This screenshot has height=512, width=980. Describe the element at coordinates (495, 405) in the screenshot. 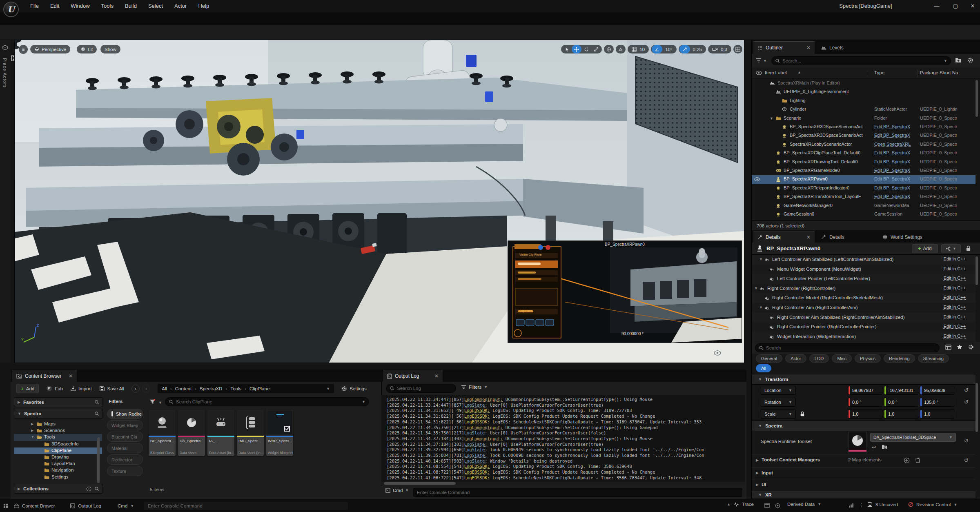

I see `log-line: [2025.04.22-11.33.24:447][857]LogSlate: …` at that location.